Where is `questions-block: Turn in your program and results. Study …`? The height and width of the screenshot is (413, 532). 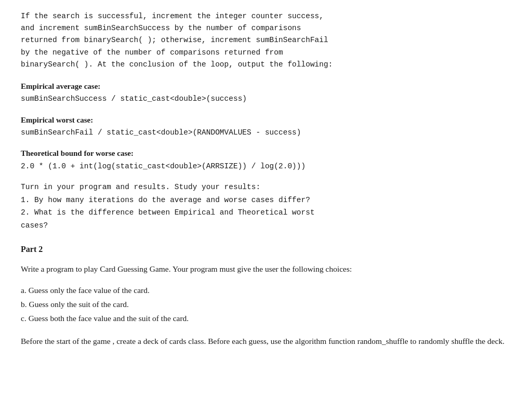 questions-block: Turn in your program and results. Study … is located at coordinates (266, 207).